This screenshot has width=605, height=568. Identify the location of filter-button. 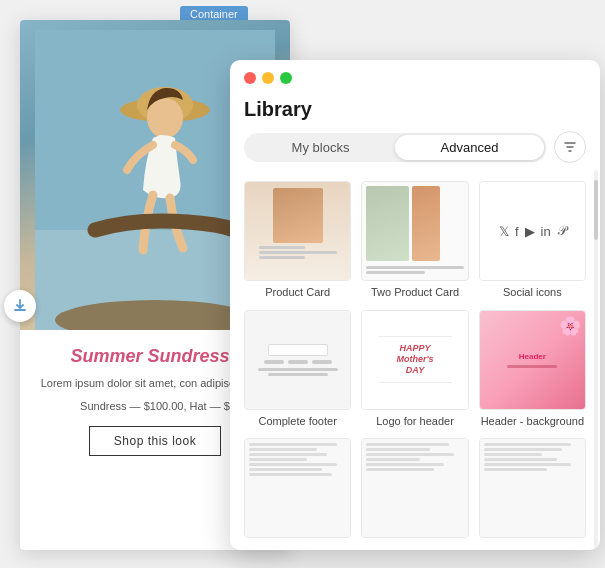
(570, 147).